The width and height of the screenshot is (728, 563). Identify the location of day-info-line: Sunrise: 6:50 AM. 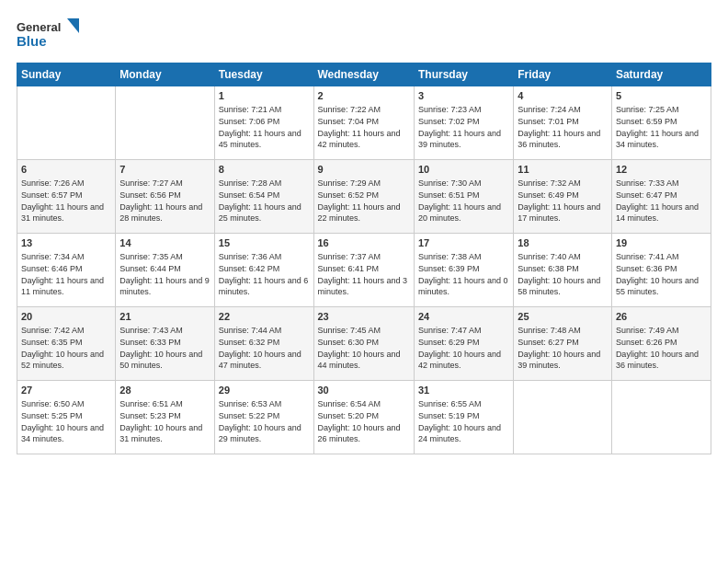
(66, 405).